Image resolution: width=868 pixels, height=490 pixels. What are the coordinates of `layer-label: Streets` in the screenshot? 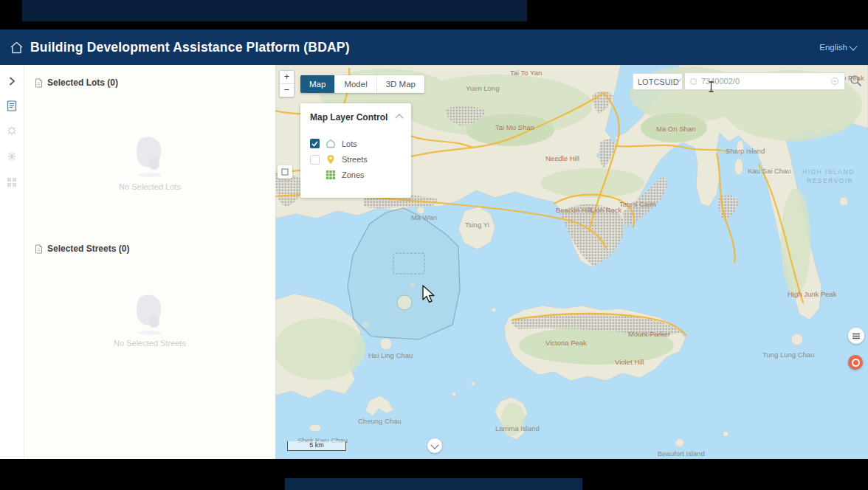 It's located at (354, 159).